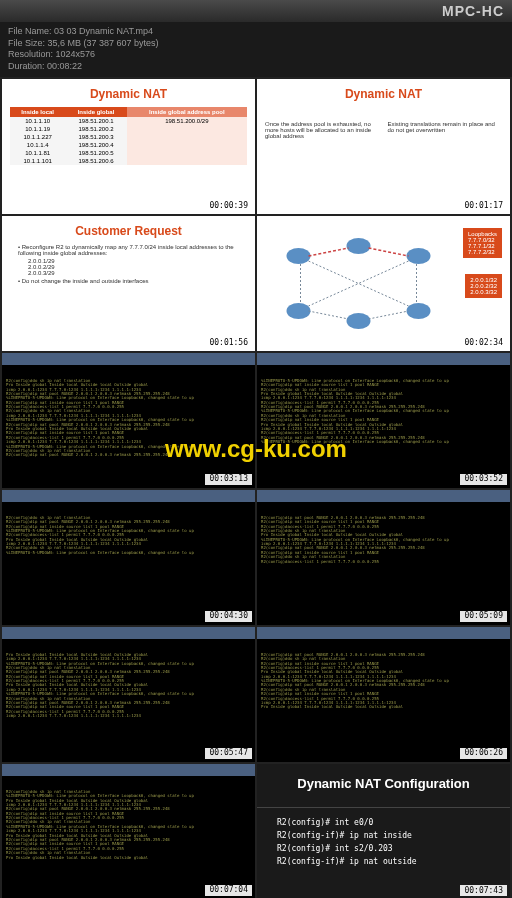 This screenshot has width=512, height=898. I want to click on bullet-text: Reconfigure R2 to dynamically map any 7.…, so click(126, 250).